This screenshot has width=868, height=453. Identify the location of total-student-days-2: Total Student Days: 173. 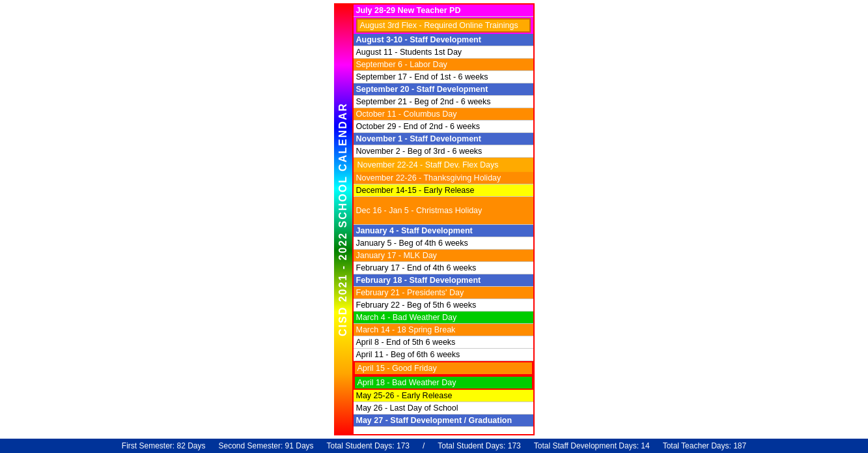
(479, 446).